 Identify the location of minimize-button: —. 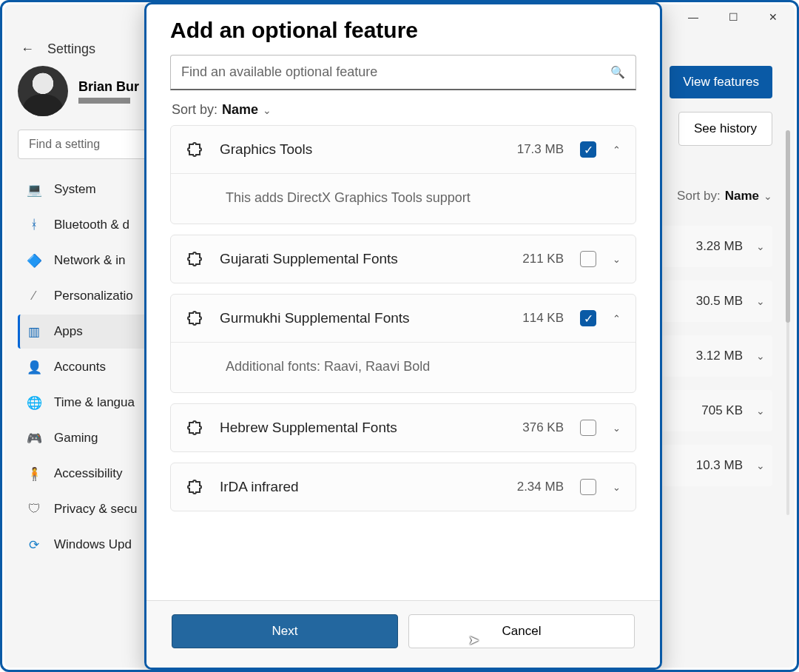
(693, 17).